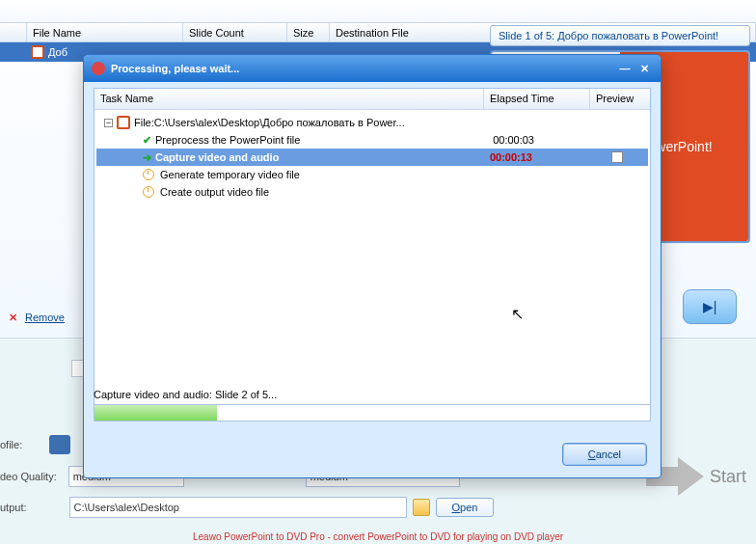 This screenshot has width=756, height=544. I want to click on toolbar, so click(378, 12).